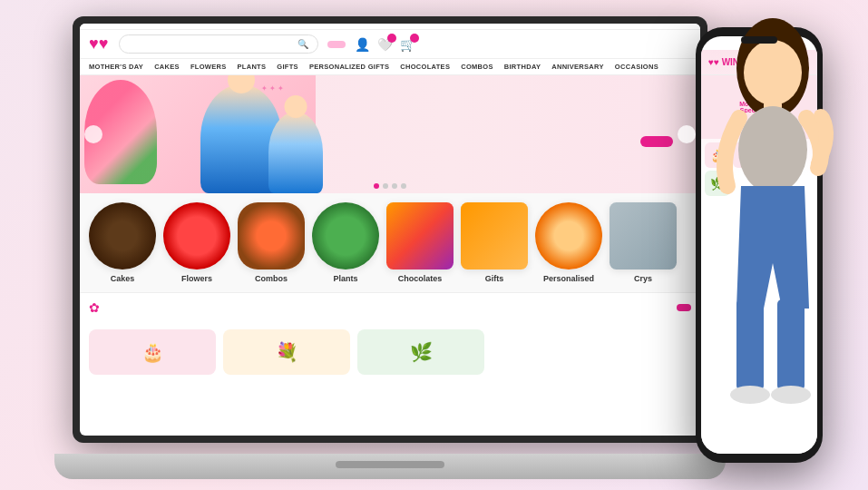 The image size is (868, 490). I want to click on cart-badge, so click(414, 38).